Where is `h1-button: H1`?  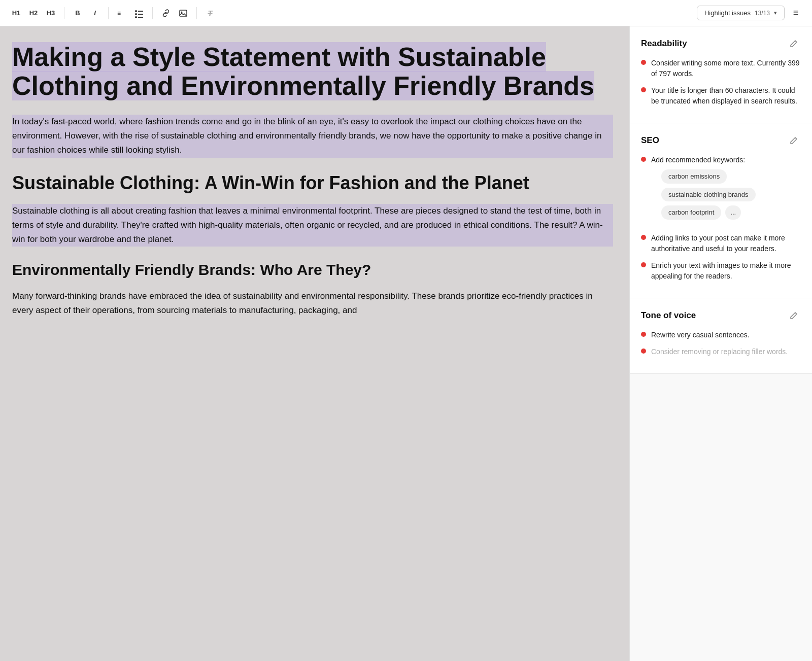
h1-button: H1 is located at coordinates (16, 13).